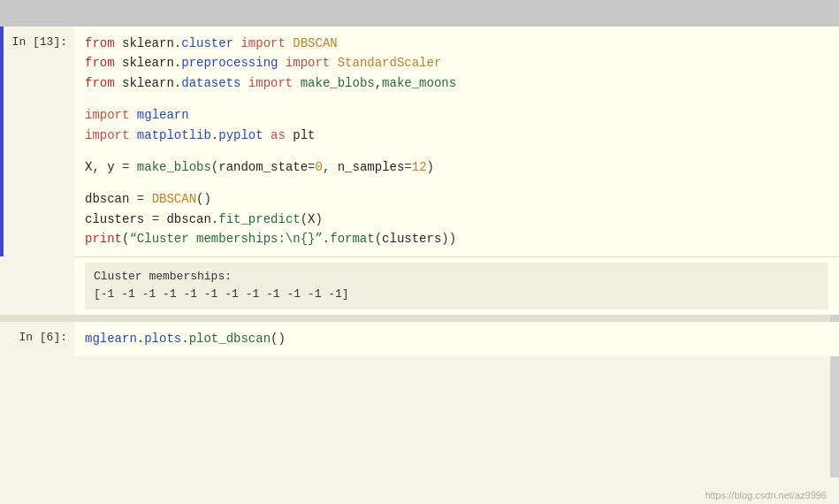  What do you see at coordinates (456, 135) in the screenshot?
I see `code-line-6: import matplotlib.pyplot as plt` at bounding box center [456, 135].